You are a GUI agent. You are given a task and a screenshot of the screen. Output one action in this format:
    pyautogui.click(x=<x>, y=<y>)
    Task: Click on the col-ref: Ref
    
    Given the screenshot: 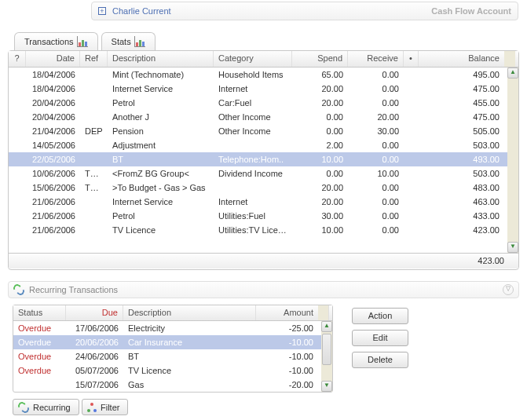 What is the action you would take?
    pyautogui.click(x=94, y=59)
    